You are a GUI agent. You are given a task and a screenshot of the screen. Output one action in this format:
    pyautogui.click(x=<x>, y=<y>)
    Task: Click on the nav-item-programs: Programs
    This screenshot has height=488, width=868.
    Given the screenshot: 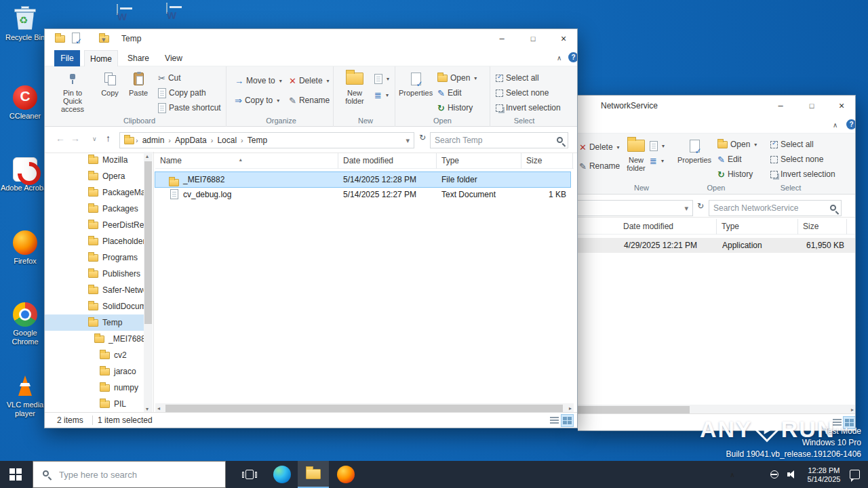 What is the action you would take?
    pyautogui.click(x=94, y=258)
    